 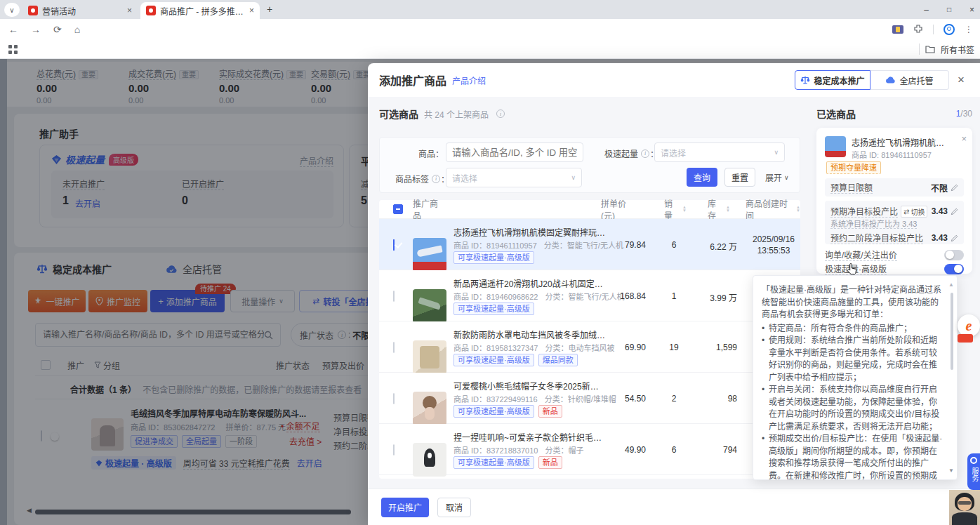 I want to click on window-maximize-button: □, so click(x=949, y=10).